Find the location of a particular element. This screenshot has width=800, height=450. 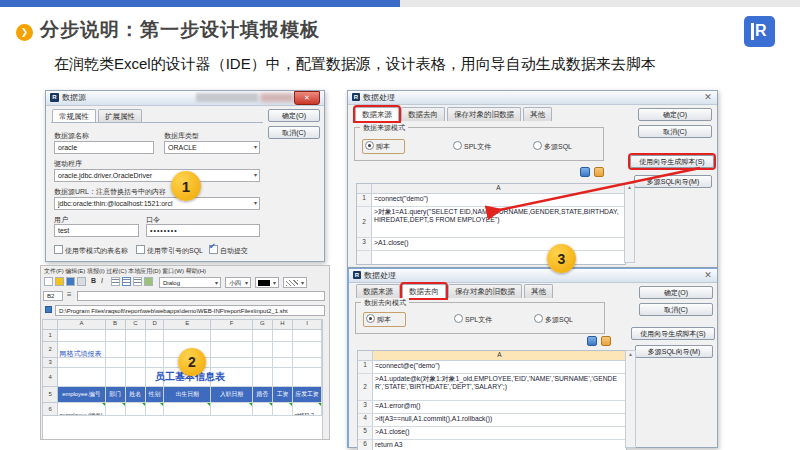

align-right-icon is located at coordinates (138, 282).